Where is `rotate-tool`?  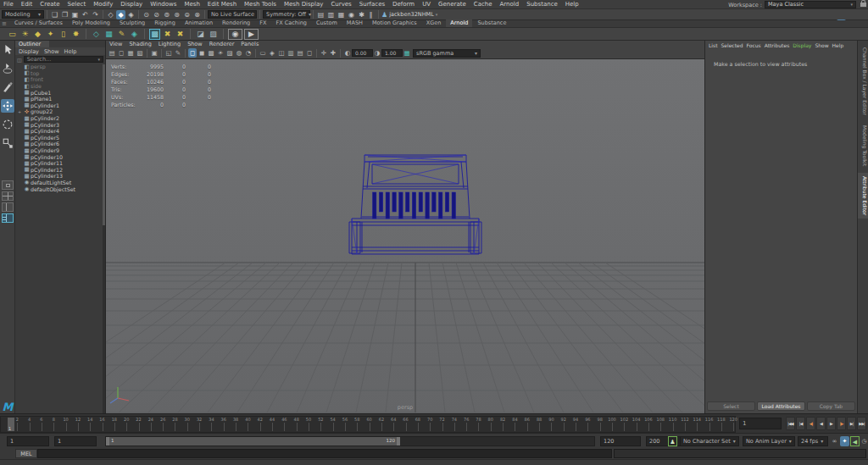 rotate-tool is located at coordinates (8, 125).